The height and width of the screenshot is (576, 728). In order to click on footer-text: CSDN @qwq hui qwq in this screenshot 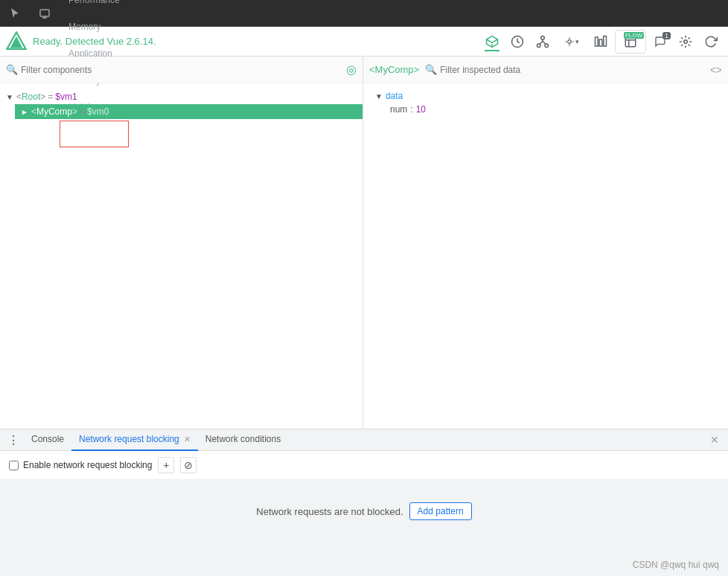, I will do `click(676, 565)`.